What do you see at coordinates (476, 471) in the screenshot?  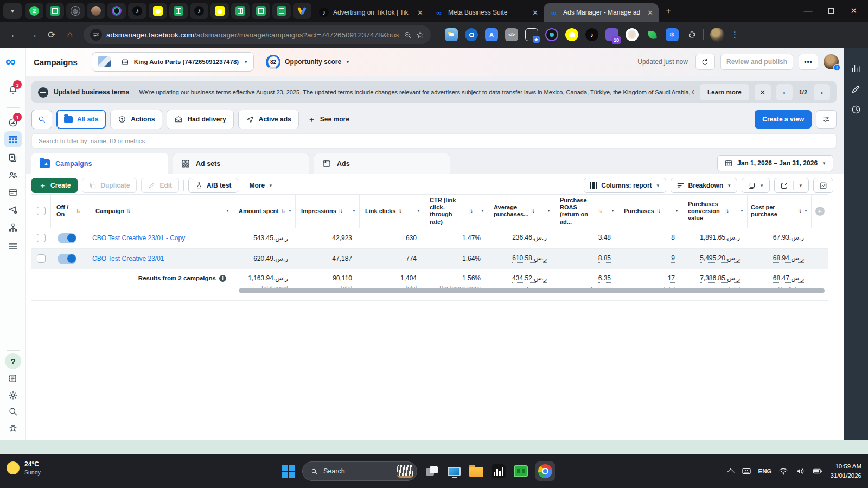 I see `file-explorer-button` at bounding box center [476, 471].